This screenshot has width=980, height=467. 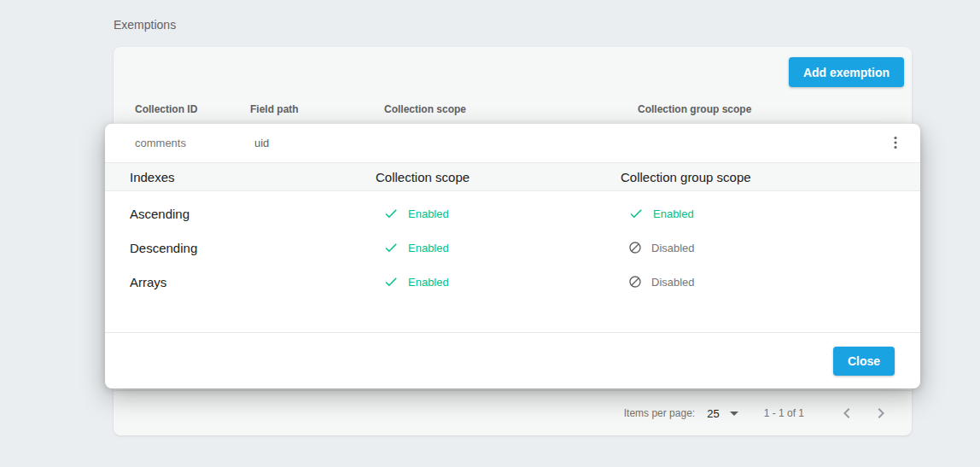 What do you see at coordinates (512, 413) in the screenshot?
I see `pagination-bar: Items per page: 25 1 - 1 of 1` at bounding box center [512, 413].